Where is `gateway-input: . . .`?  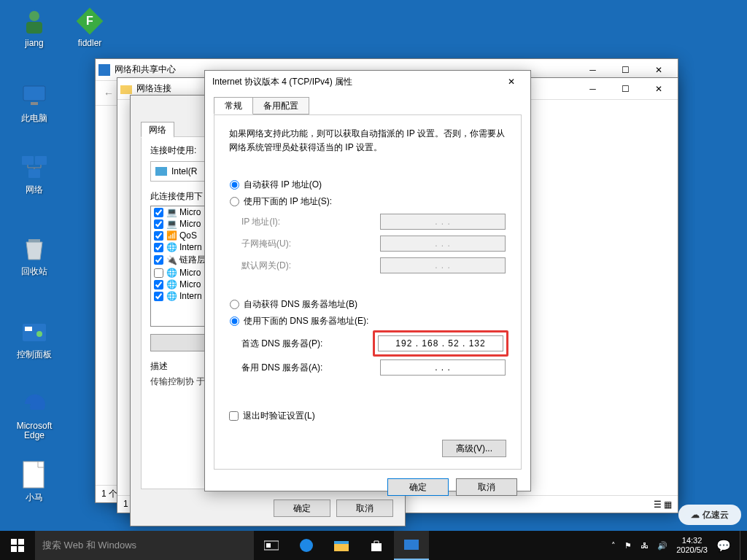 gateway-input: . . . is located at coordinates (443, 265).